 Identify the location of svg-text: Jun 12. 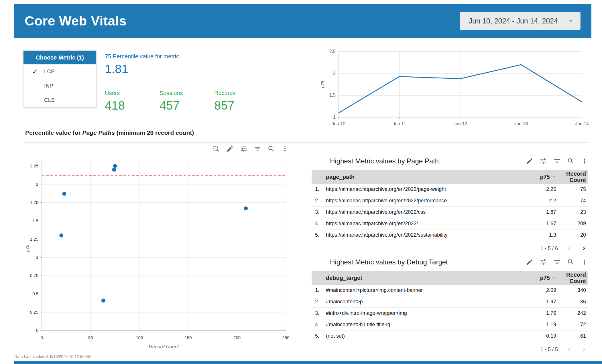
(460, 124).